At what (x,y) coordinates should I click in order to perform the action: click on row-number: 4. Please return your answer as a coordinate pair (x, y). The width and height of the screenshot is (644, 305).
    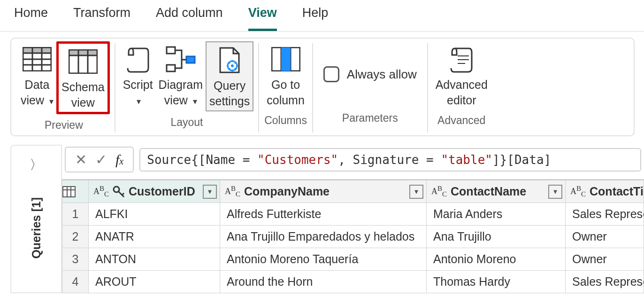
    Looking at the image, I should click on (76, 282).